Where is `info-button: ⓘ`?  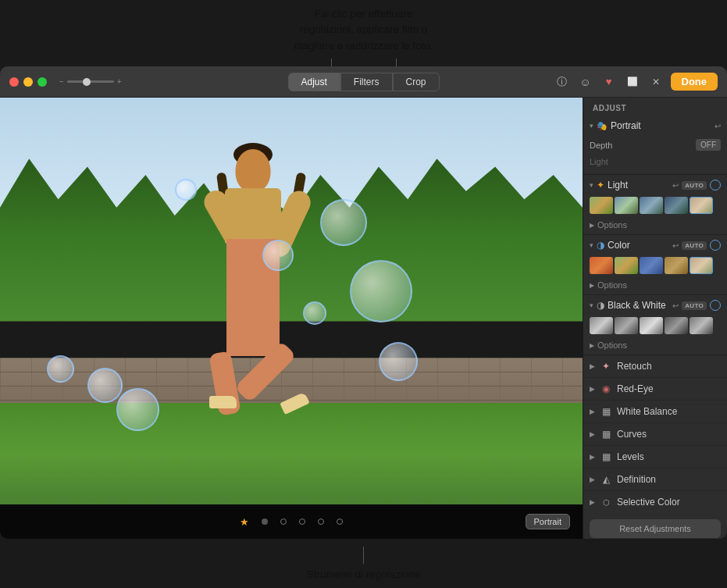
info-button: ⓘ is located at coordinates (562, 82).